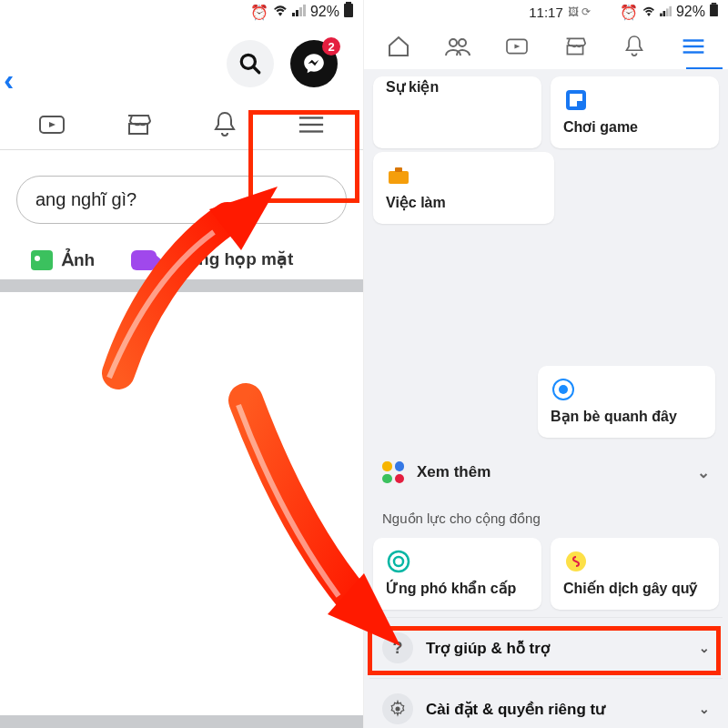 This screenshot has width=728, height=728. I want to click on fundraiser-icon, so click(576, 561).